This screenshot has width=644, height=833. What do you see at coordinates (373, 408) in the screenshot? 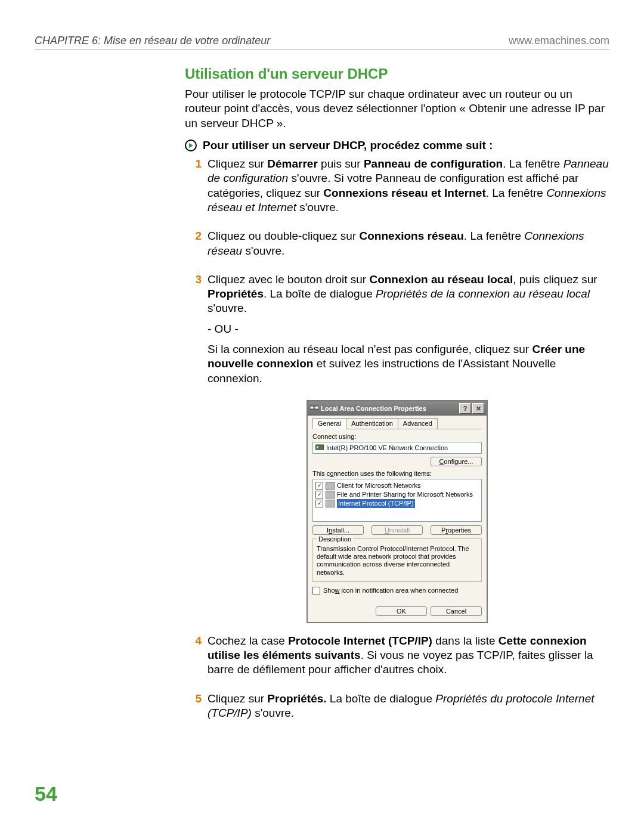
I see `dialog-title: Local Area Connection Properties` at bounding box center [373, 408].